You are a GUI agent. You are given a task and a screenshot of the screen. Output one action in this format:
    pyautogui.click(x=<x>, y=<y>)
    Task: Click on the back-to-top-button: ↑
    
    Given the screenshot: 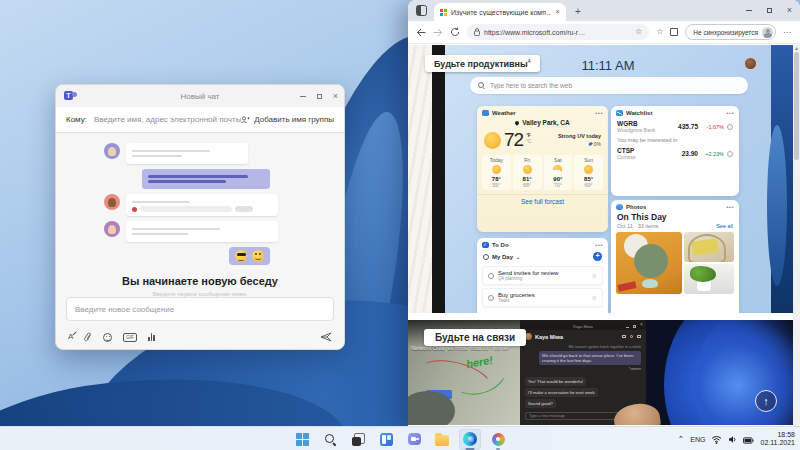 What is the action you would take?
    pyautogui.click(x=766, y=401)
    